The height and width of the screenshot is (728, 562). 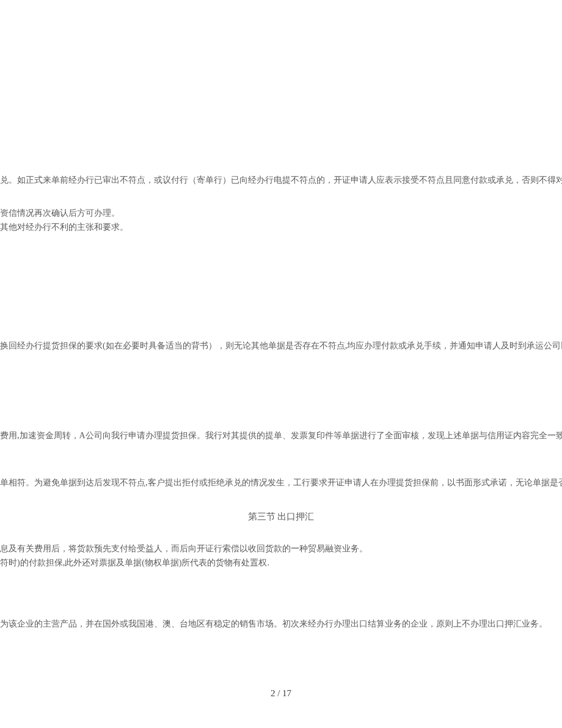 I want to click on paragraph-text: 单相符。为避免单据到达后发现不符点,客户提出拒付或拒绝承兑的情况发生，工行要求开…, so click(x=281, y=483).